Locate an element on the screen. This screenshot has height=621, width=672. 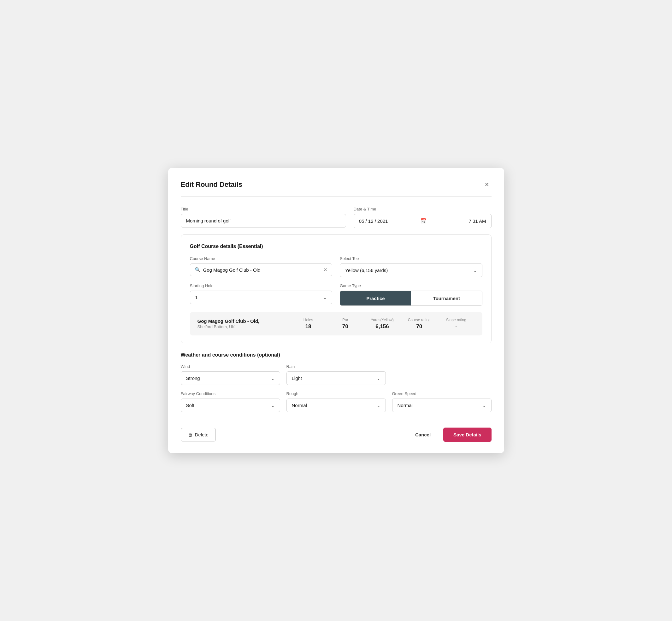
practice-button: Practice is located at coordinates (376, 298).